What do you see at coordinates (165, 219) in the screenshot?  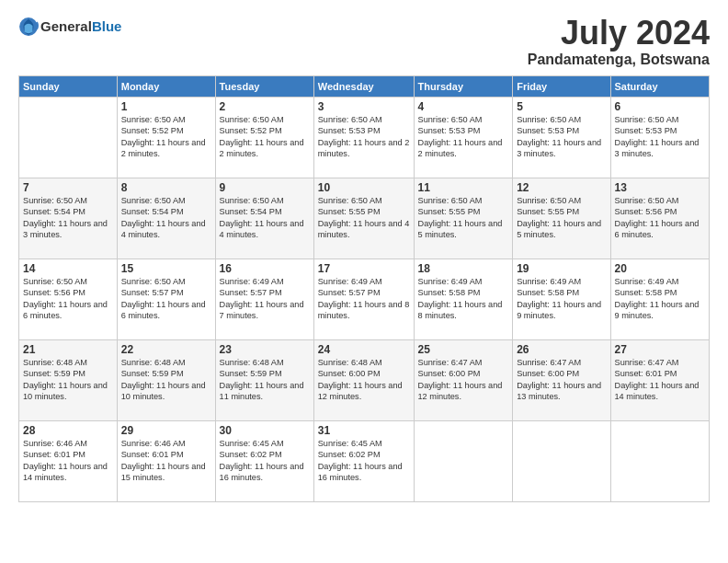 I see `calendar-cell: 8Sunrise: 6:50 AMSunset: 5:54 PMDaylight…` at bounding box center [165, 219].